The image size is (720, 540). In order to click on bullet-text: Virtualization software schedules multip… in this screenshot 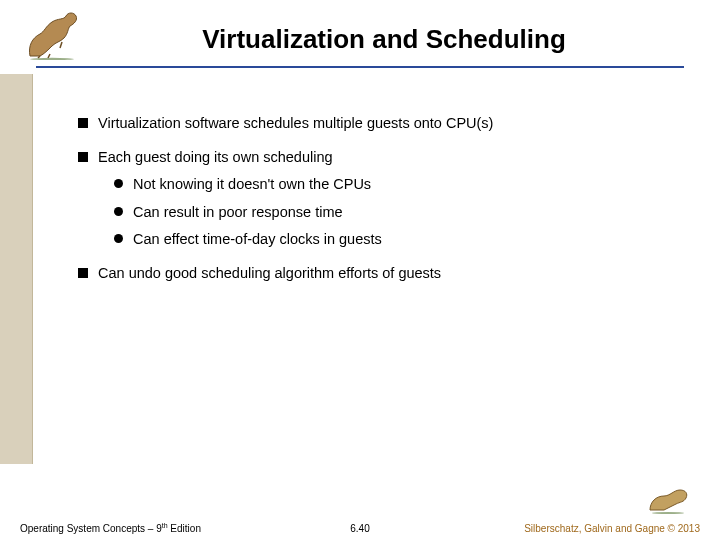, I will do `click(296, 124)`.